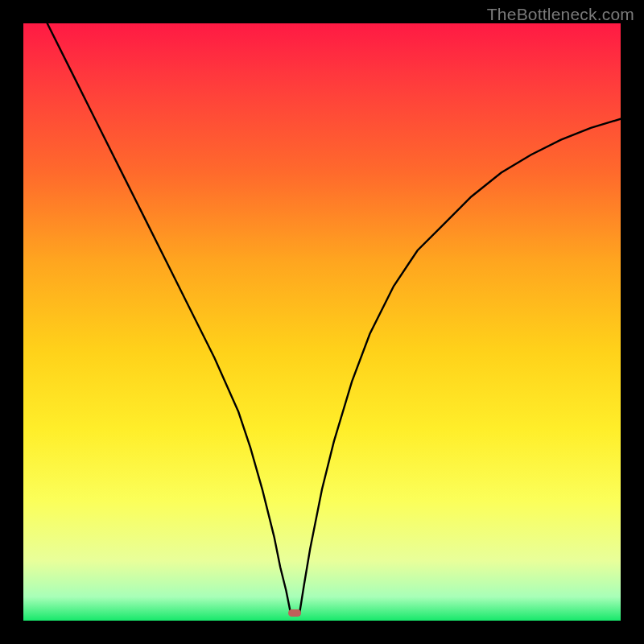 The image size is (644, 644). I want to click on bottleneck-marker, so click(295, 613).